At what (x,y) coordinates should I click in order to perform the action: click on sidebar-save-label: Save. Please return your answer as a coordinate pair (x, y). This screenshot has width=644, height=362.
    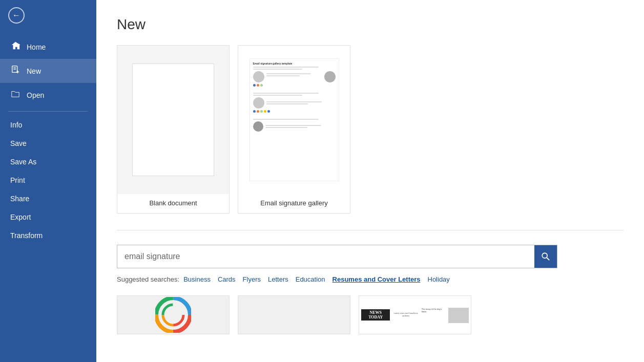
    Looking at the image, I should click on (18, 143).